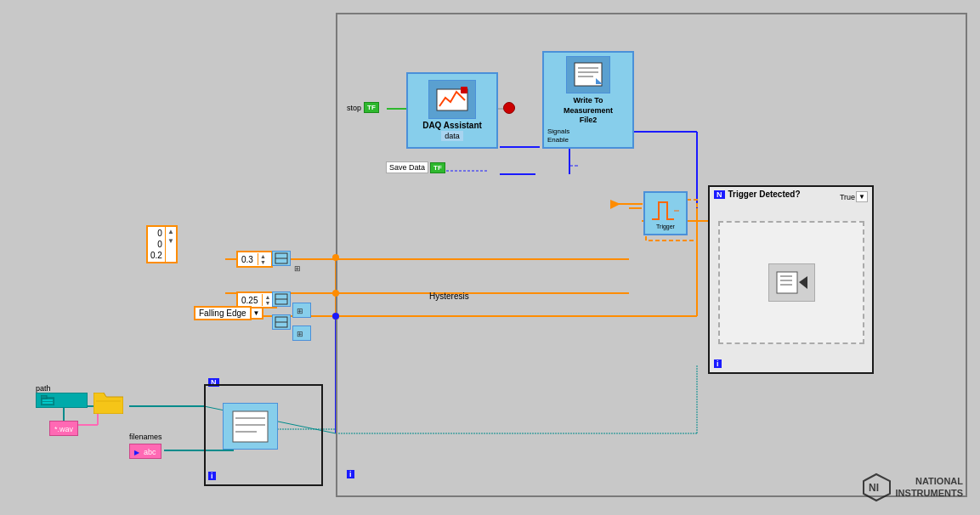 This screenshot has height=515, width=980. Describe the element at coordinates (791, 282) in the screenshot. I see `trigger-inner-frame` at that location.